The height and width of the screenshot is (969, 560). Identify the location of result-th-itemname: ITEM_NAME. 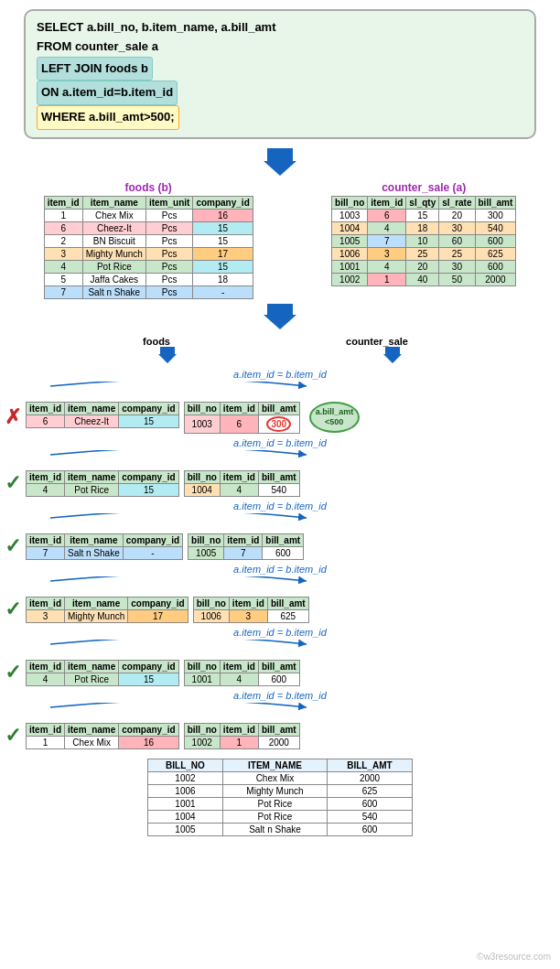
(275, 765).